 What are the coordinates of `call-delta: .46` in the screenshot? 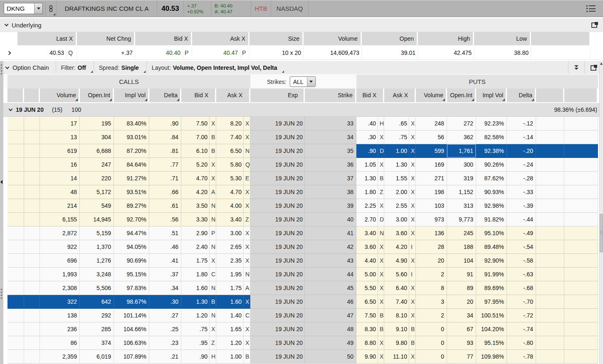 It's located at (166, 247).